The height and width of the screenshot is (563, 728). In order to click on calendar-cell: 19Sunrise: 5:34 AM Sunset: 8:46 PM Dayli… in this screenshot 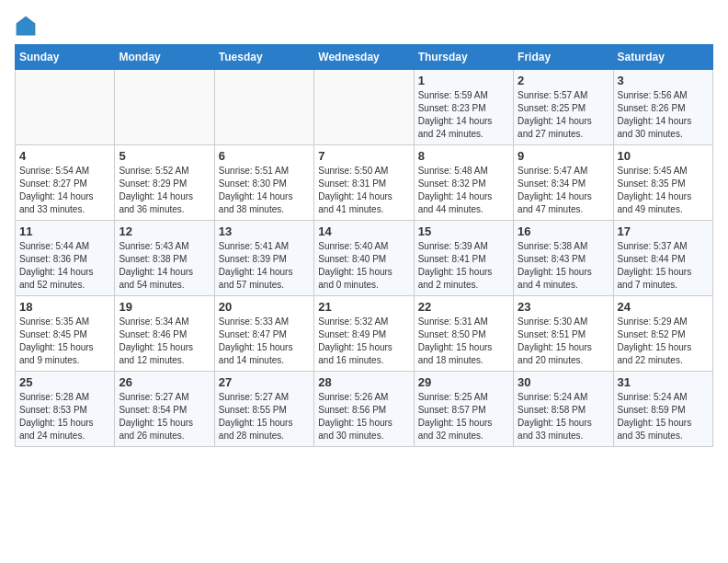, I will do `click(165, 334)`.